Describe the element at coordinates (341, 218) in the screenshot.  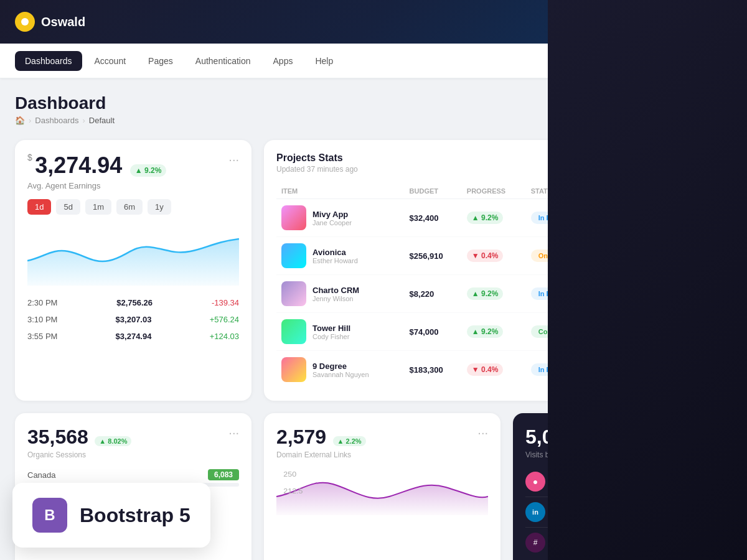
I see `project-item-1: Mivy App Jane Cooper` at that location.